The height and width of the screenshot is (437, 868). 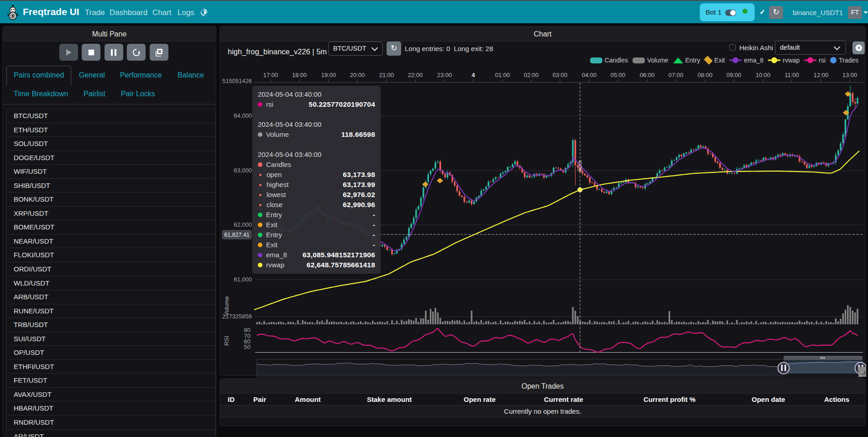 I want to click on svg-text: 10:00, so click(x=763, y=75).